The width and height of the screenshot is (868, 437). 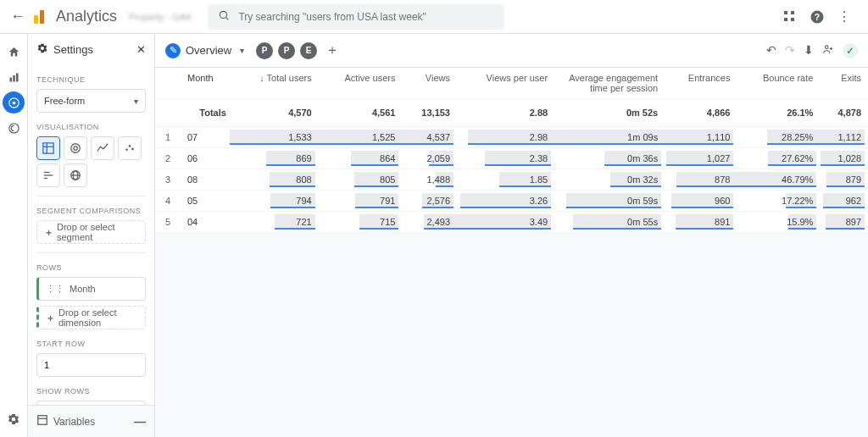 What do you see at coordinates (429, 180) in the screenshot?
I see `data-cell: 1,488` at bounding box center [429, 180].